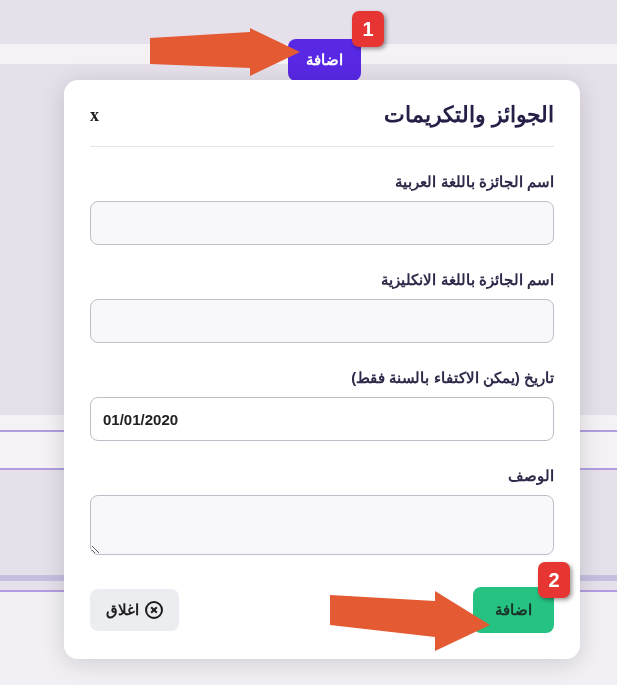  What do you see at coordinates (322, 321) in the screenshot?
I see `input-name-en` at bounding box center [322, 321].